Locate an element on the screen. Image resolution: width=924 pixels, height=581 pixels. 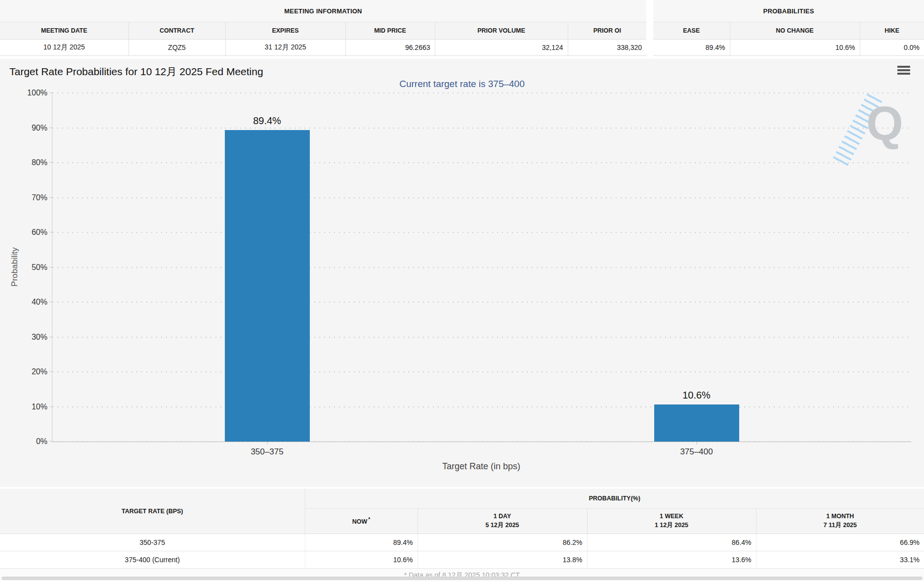
rate-cell: 375-400 (Current) is located at coordinates (152, 560).